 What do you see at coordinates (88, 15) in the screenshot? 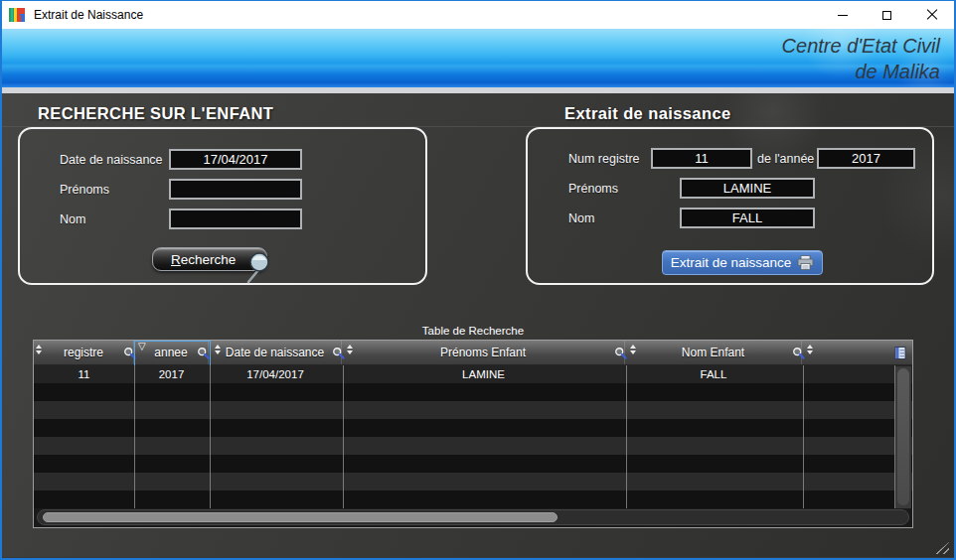
I see `window-title: Extrait de Naissance` at bounding box center [88, 15].